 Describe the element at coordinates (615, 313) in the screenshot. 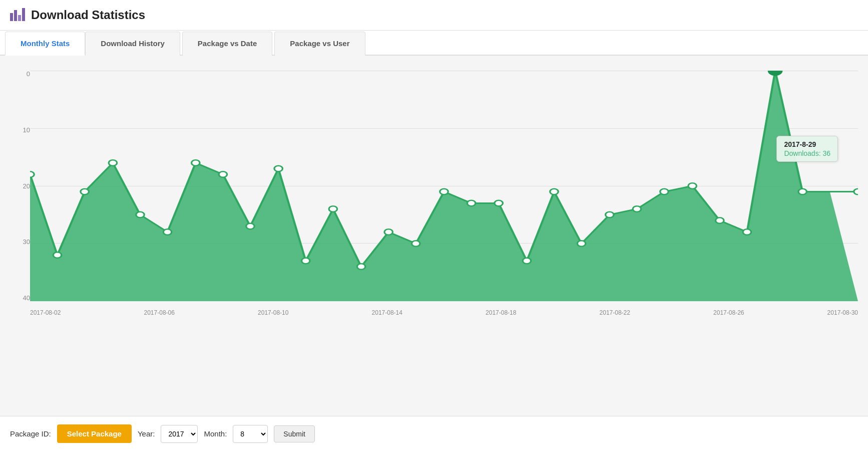

I see `x-label-6: 2017-08-22` at that location.